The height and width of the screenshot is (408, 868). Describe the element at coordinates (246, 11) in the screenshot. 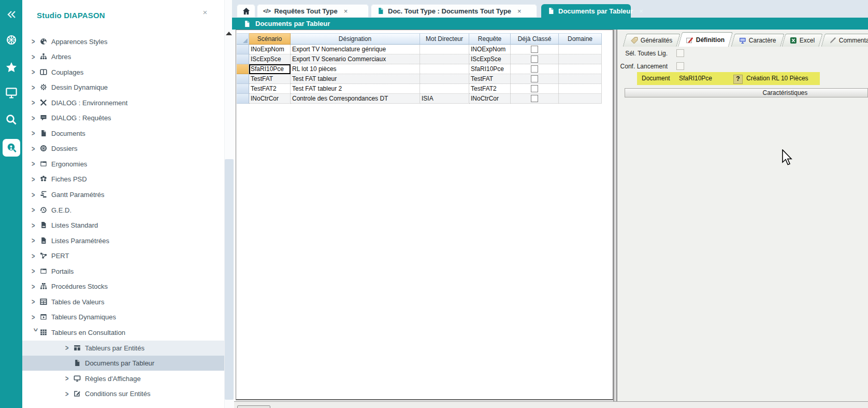

I see `home-tab` at that location.